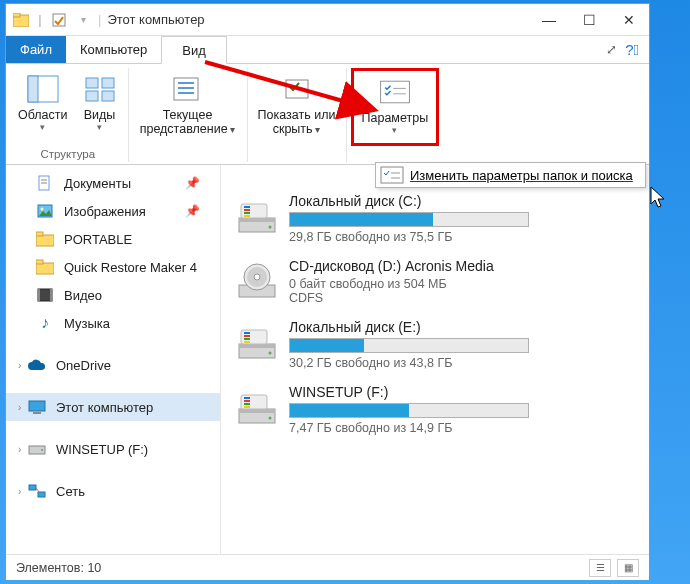  What do you see at coordinates (114, 50) in the screenshot?
I see `tab-computer: Компьютер` at bounding box center [114, 50].